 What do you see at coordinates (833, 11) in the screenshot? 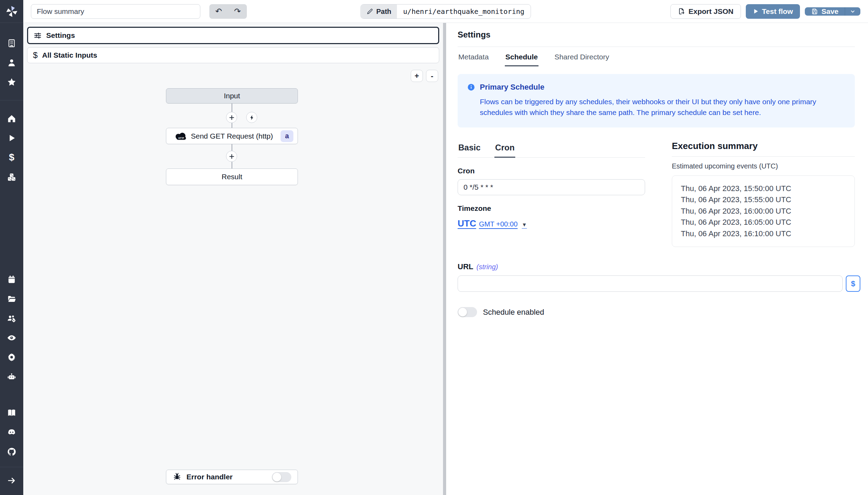
I see `save-split-button: Save` at bounding box center [833, 11].